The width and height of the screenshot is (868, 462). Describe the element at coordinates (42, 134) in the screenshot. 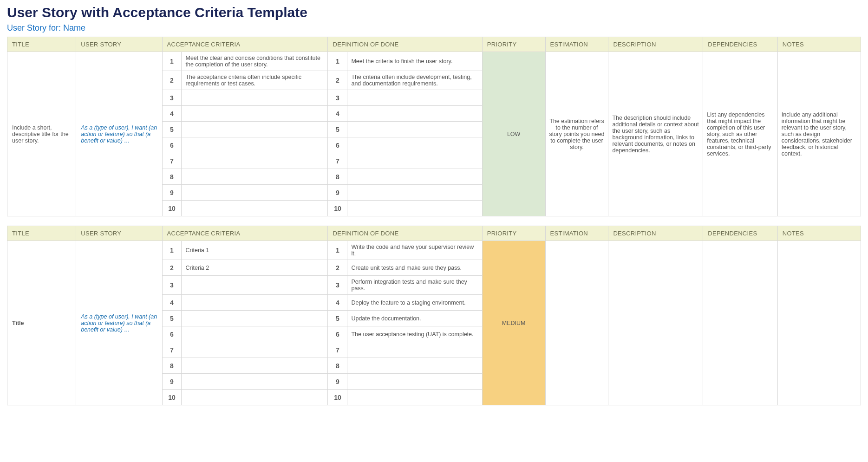

I see `story-title: Include a short, descriptive title for t…` at that location.